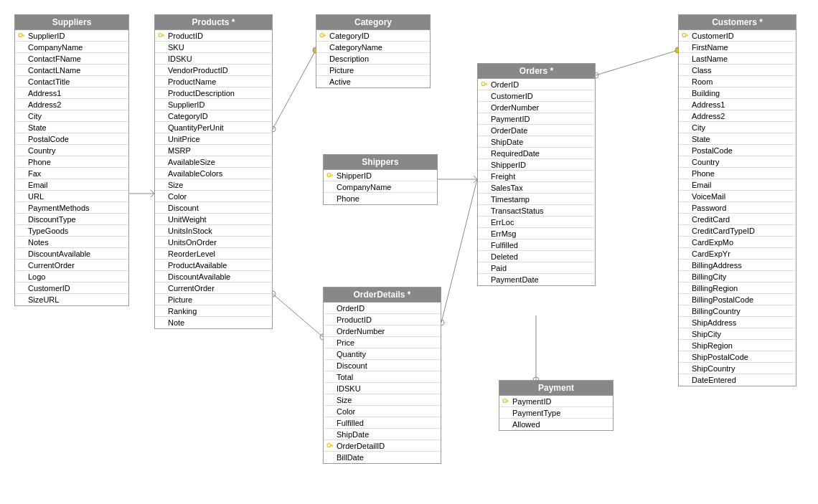 The width and height of the screenshot is (818, 504). Describe the element at coordinates (502, 234) in the screenshot. I see `field-name: ErrMsg` at that location.